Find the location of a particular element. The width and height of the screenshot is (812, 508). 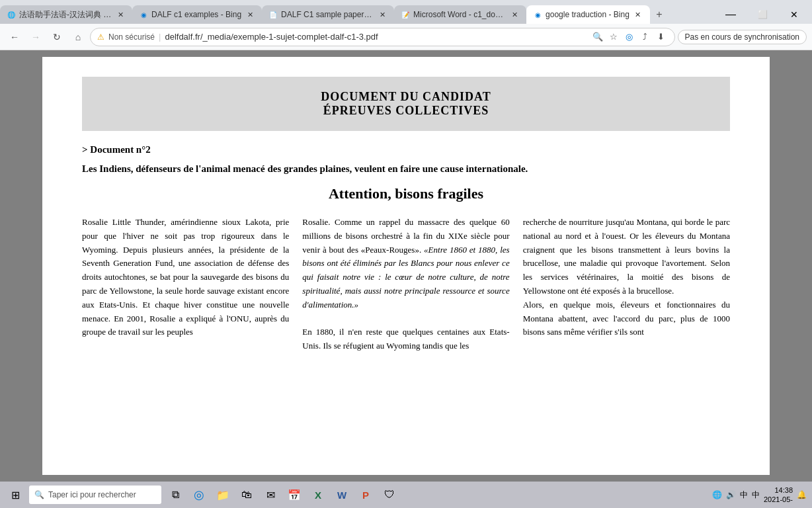

network-icon: 🌐 is located at coordinates (717, 495).